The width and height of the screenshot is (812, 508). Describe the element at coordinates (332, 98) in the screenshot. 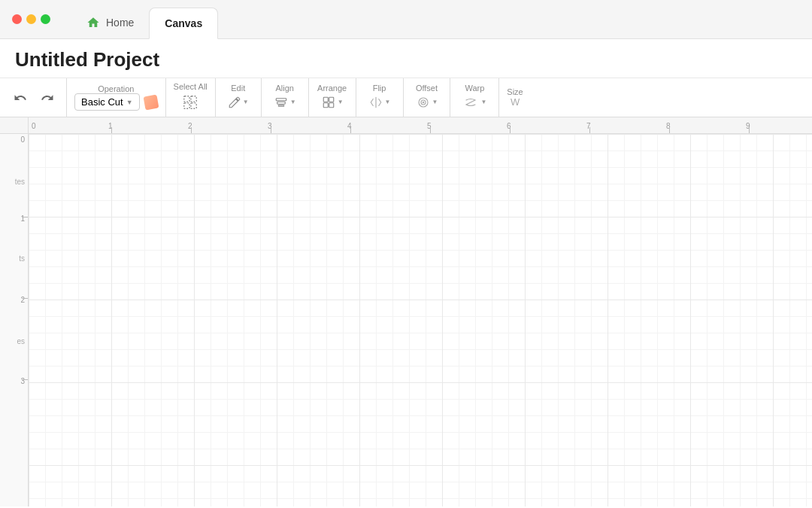

I see `arrange-col: Arrange ▼` at that location.